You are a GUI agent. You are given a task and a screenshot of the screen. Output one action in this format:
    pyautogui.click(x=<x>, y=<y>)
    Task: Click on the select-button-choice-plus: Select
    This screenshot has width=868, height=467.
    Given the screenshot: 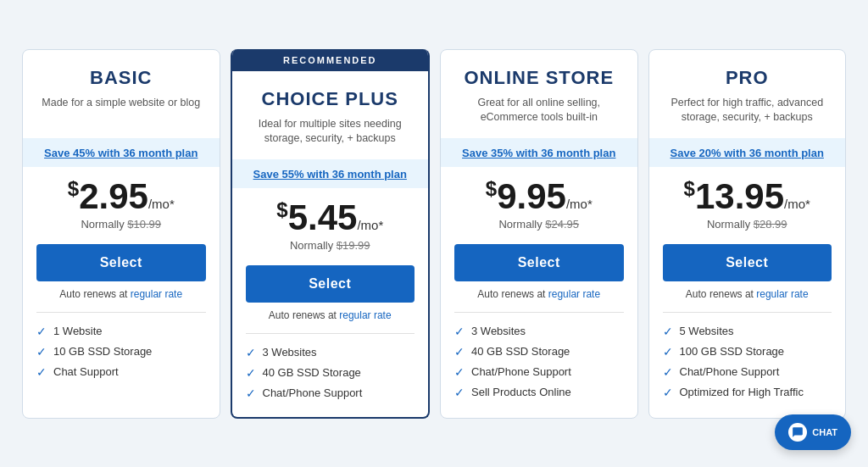 What is the action you would take?
    pyautogui.click(x=331, y=284)
    